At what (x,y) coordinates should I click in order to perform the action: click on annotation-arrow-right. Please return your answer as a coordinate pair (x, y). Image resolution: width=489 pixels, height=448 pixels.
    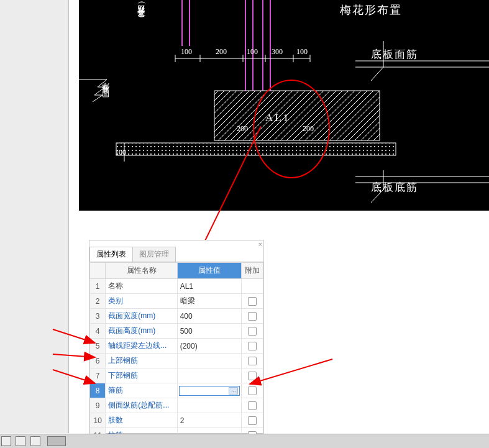
    Looking at the image, I should click on (292, 375).